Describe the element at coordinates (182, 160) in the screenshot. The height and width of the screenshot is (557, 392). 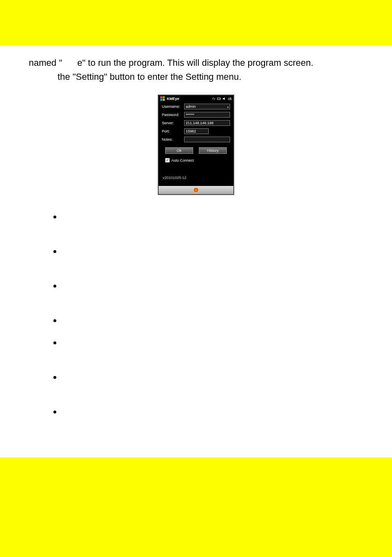
I see `auto-connect-label: Auto Connect` at that location.